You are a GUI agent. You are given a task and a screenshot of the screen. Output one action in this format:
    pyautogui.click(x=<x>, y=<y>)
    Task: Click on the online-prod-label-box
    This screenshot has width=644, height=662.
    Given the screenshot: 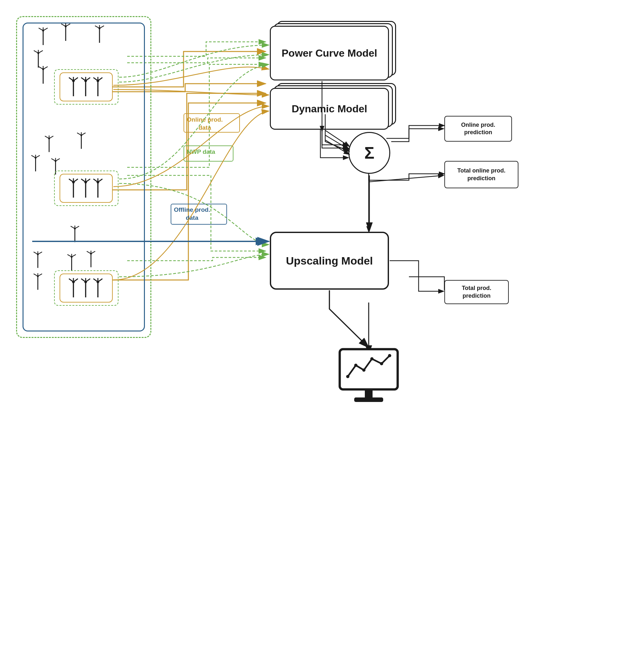 What is the action you would take?
    pyautogui.click(x=212, y=123)
    